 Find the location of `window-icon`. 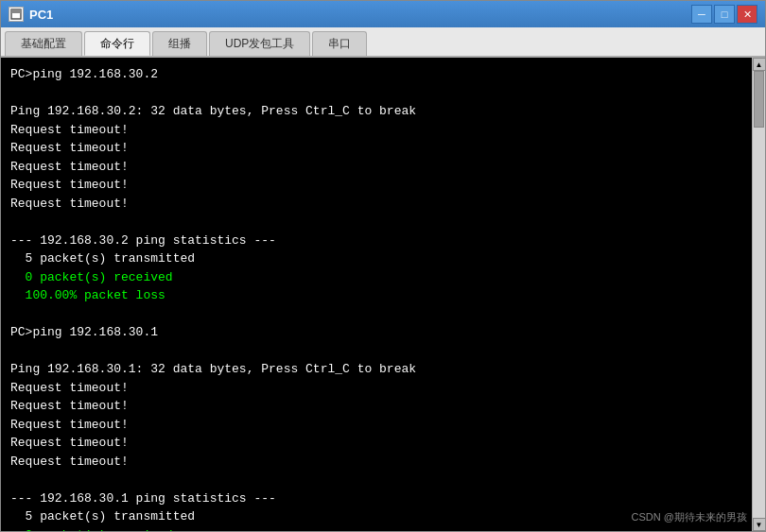

window-icon is located at coordinates (16, 14).